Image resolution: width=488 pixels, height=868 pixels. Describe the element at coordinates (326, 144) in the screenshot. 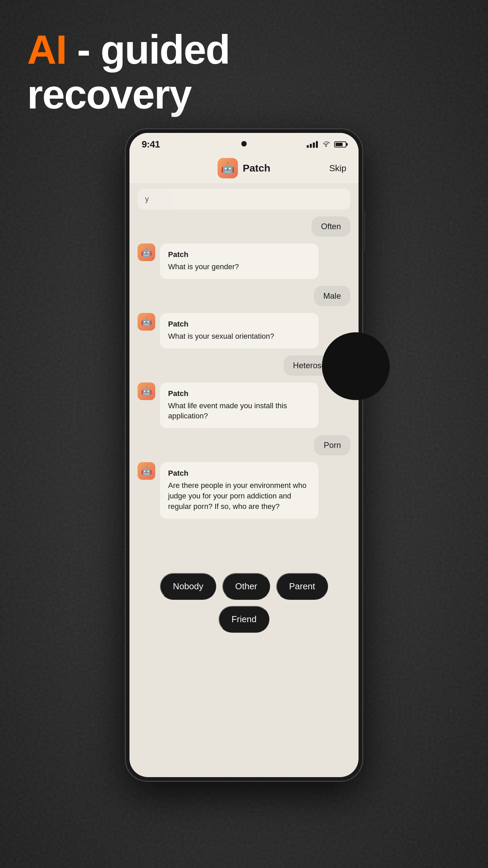

I see `wifi-icon` at that location.